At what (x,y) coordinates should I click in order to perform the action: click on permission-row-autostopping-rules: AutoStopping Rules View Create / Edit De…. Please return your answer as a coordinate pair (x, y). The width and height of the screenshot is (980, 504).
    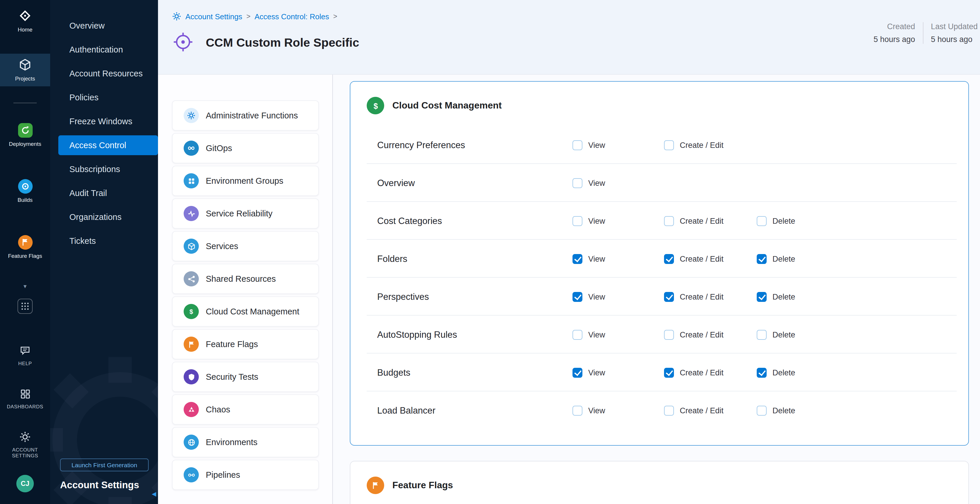
    Looking at the image, I should click on (659, 335).